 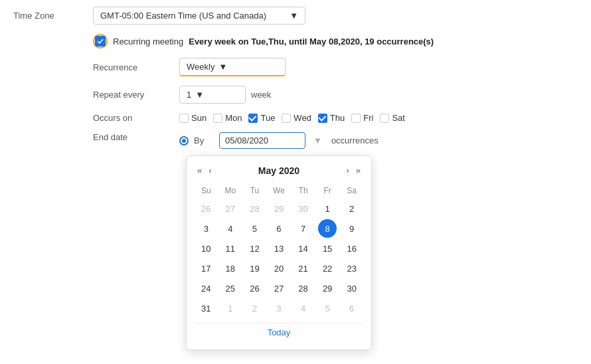 What do you see at coordinates (384, 118) in the screenshot?
I see `day-checkbox-sat` at bounding box center [384, 118].